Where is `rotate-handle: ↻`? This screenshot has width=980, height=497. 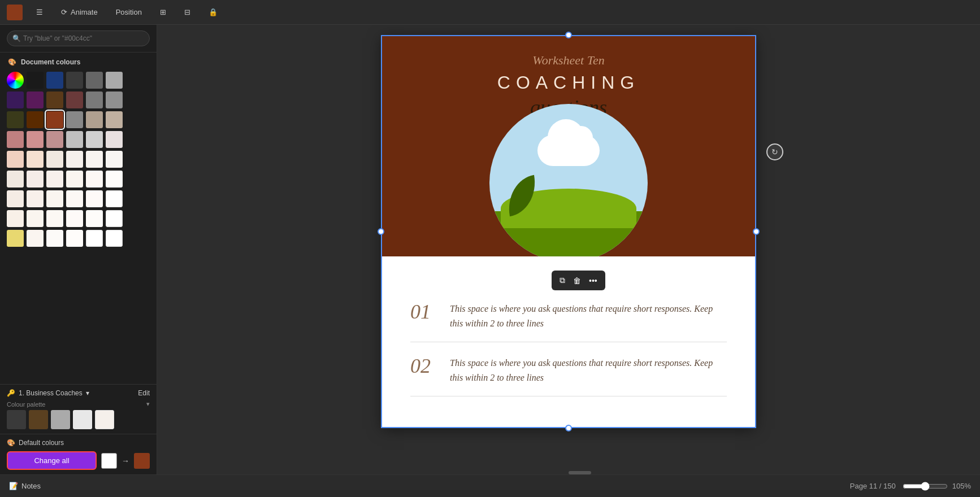
rotate-handle: ↻ is located at coordinates (775, 152).